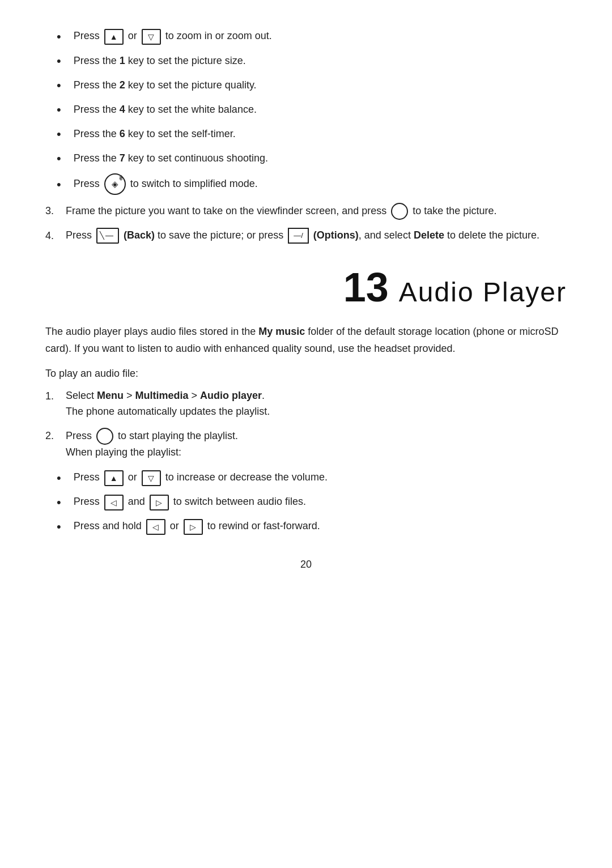 This screenshot has height=868, width=612. What do you see at coordinates (160, 61) in the screenshot?
I see `bullet-key1-text: Press the 1 key to set the picture size.` at bounding box center [160, 61].